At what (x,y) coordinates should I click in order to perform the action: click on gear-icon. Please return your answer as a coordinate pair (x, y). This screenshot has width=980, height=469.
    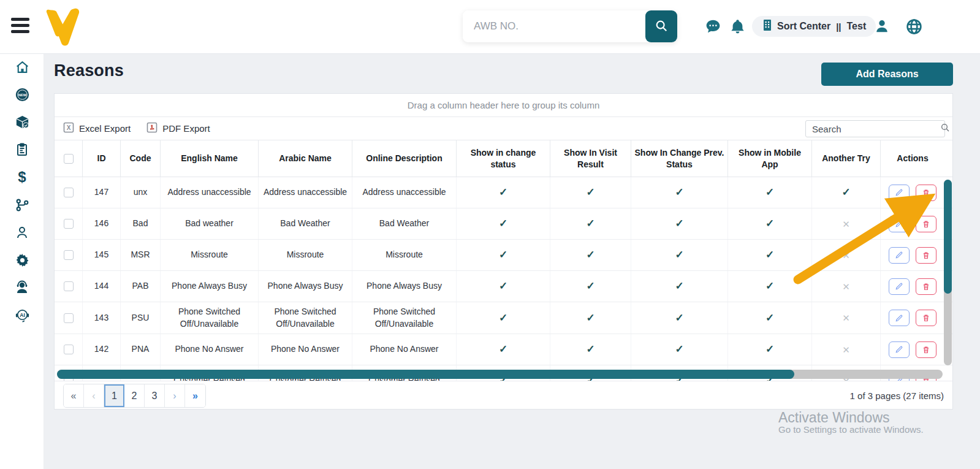
    Looking at the image, I should click on (22, 261).